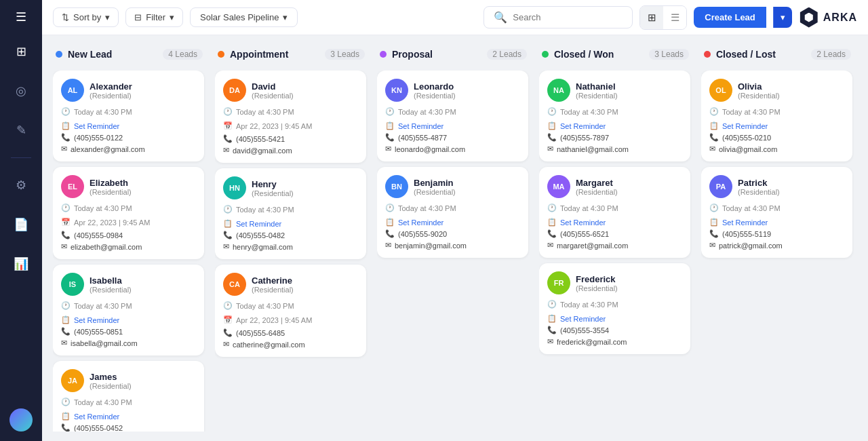  Describe the element at coordinates (292, 251) in the screenshot. I see `col-cards-appointment: DA David (Residential) 🕐 Today at 4:30 P…` at that location.